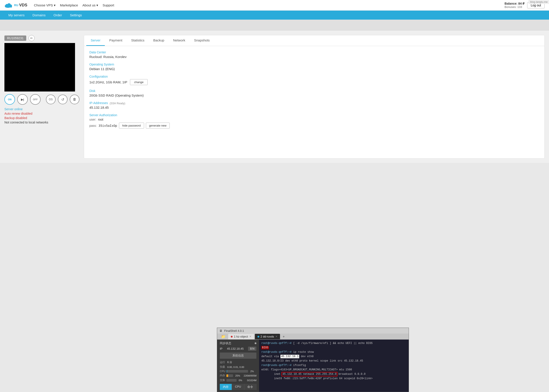  I want to click on nav-order: Order, so click(58, 15).